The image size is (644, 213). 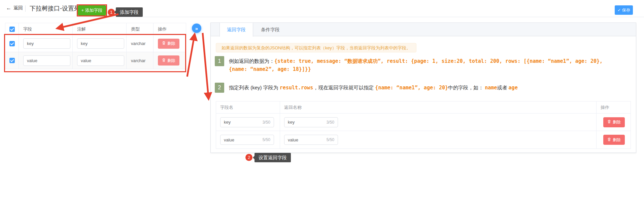 I want to click on double-chevron-right-icon: », so click(x=197, y=28).